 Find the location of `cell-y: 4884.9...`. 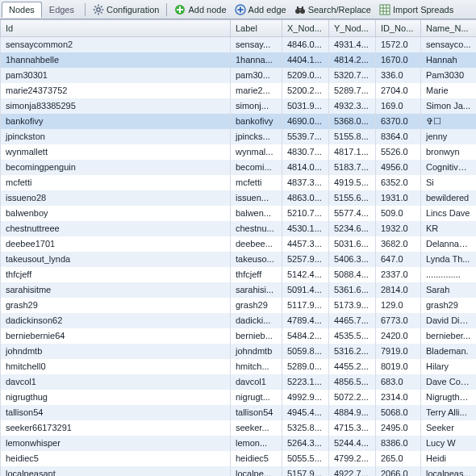

cell-y: 4884.9... is located at coordinates (353, 413).